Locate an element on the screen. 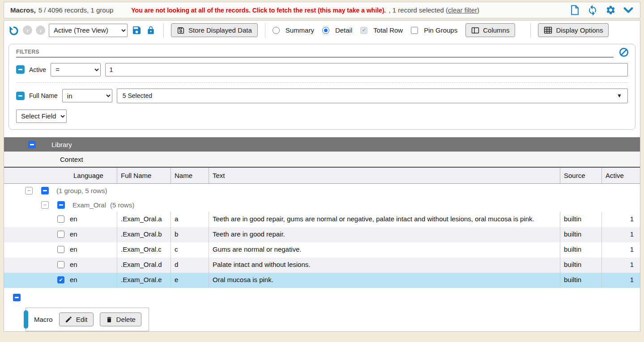  column-header-source: Source is located at coordinates (581, 175).